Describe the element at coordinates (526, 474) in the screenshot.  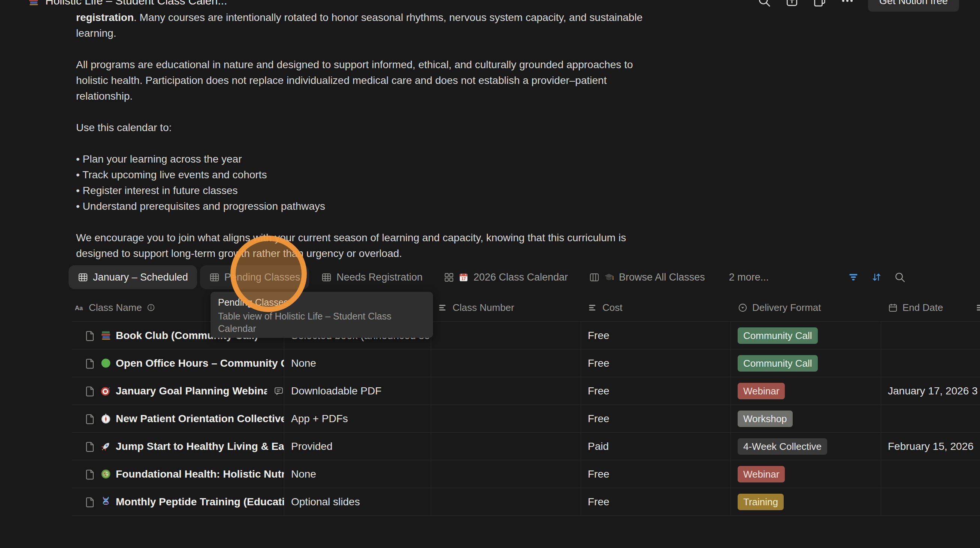
I see `table-row: Foundational Health: Holistic NutritNone…` at that location.